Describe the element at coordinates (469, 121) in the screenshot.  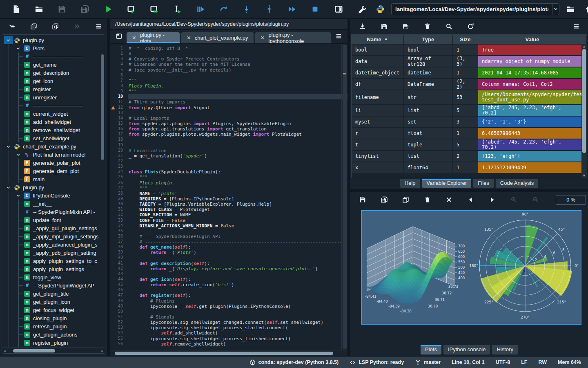
I see `variable-row-myset: mysetset3{'2', '1', '3'}` at that location.